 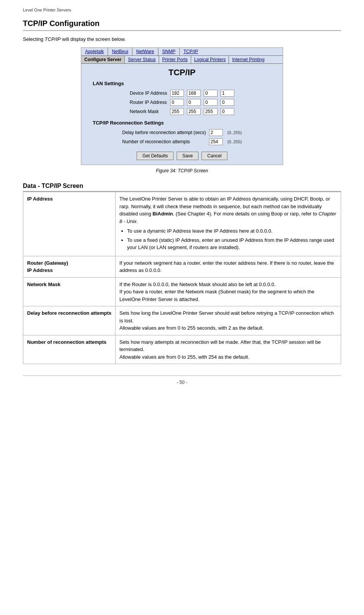 What do you see at coordinates (182, 133) in the screenshot?
I see `delay-row: Delay before reconnection attempt (secs)…` at bounding box center [182, 133].